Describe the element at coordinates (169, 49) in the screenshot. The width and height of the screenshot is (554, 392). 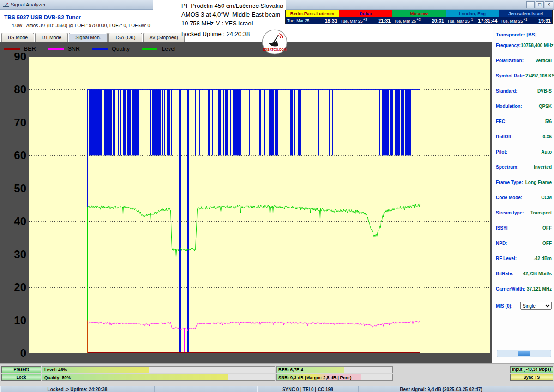
I see `legend-label: Level` at that location.